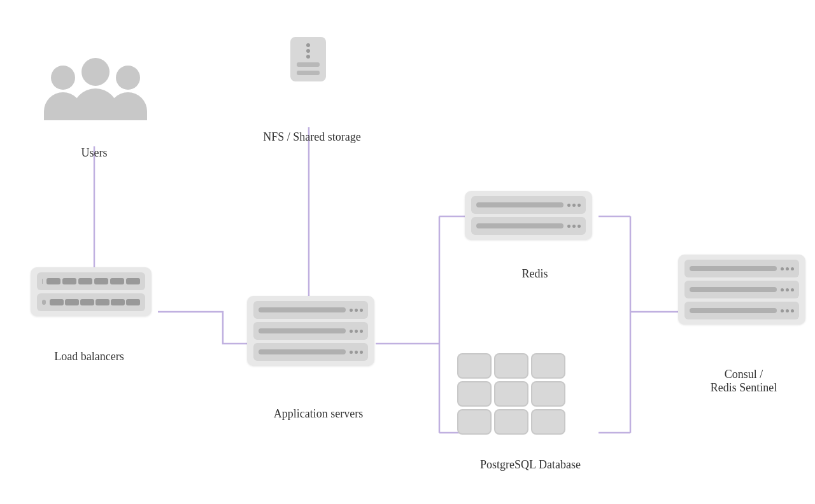  Describe the element at coordinates (308, 59) in the screenshot. I see `nfs-storage-icon` at that location.